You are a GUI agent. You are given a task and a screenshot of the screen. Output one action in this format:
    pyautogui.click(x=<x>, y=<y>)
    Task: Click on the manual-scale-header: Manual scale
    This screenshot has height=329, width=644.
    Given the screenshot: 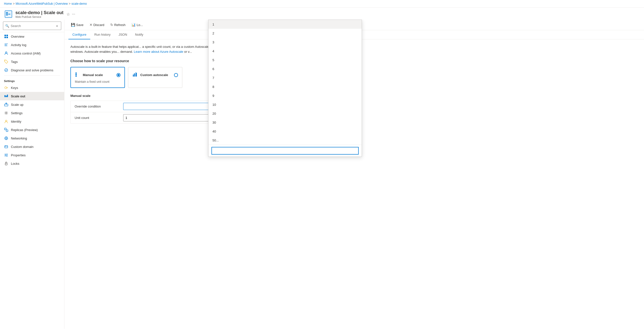 What is the action you would take?
    pyautogui.click(x=98, y=75)
    